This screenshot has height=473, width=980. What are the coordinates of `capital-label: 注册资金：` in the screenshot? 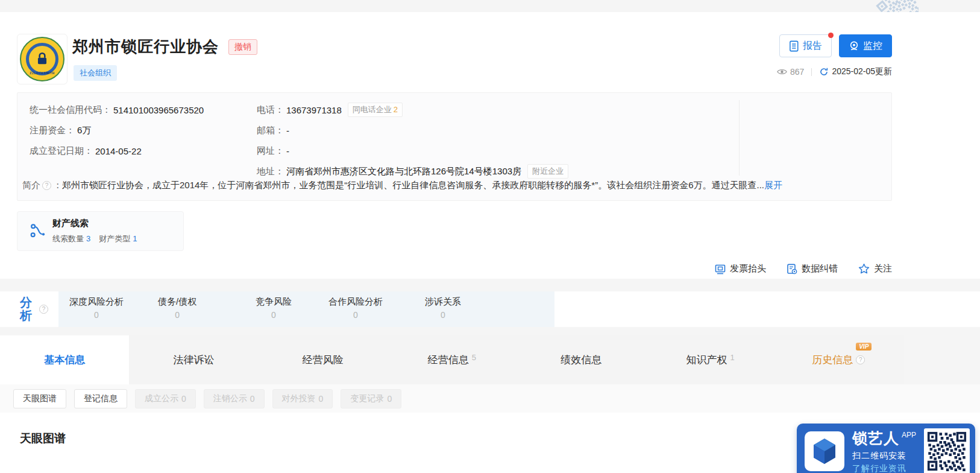 It's located at (52, 130).